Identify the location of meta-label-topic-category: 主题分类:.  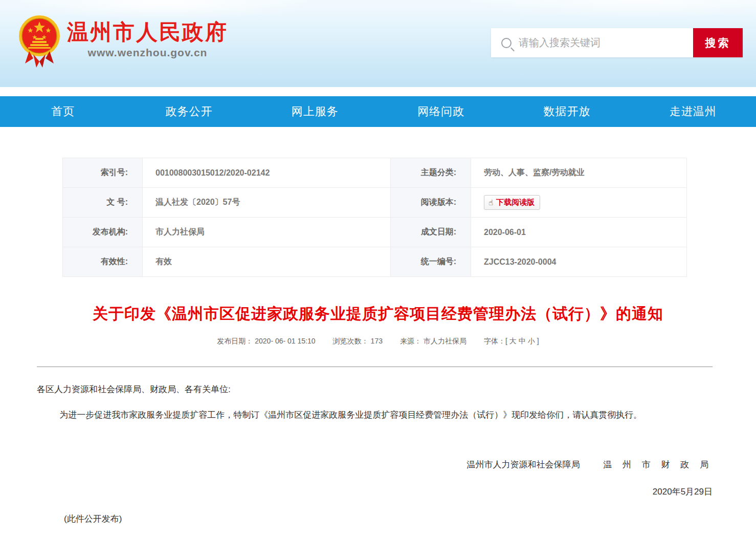
(431, 173).